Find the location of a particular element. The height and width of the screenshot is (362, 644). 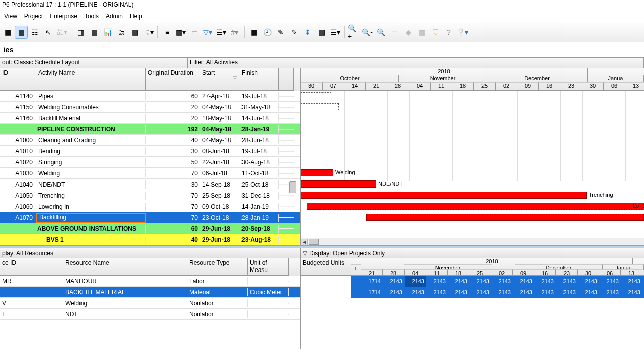

col-header-name: Activity Name is located at coordinates (91, 79).